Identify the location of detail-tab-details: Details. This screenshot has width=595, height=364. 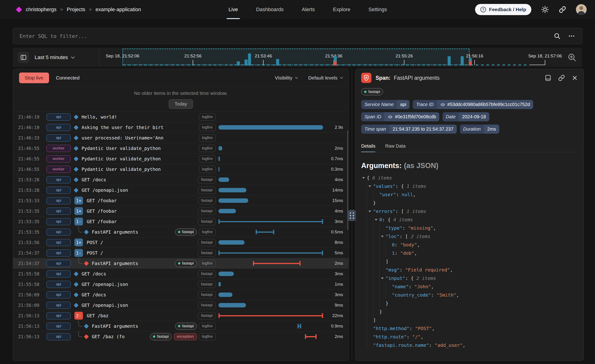
(368, 148).